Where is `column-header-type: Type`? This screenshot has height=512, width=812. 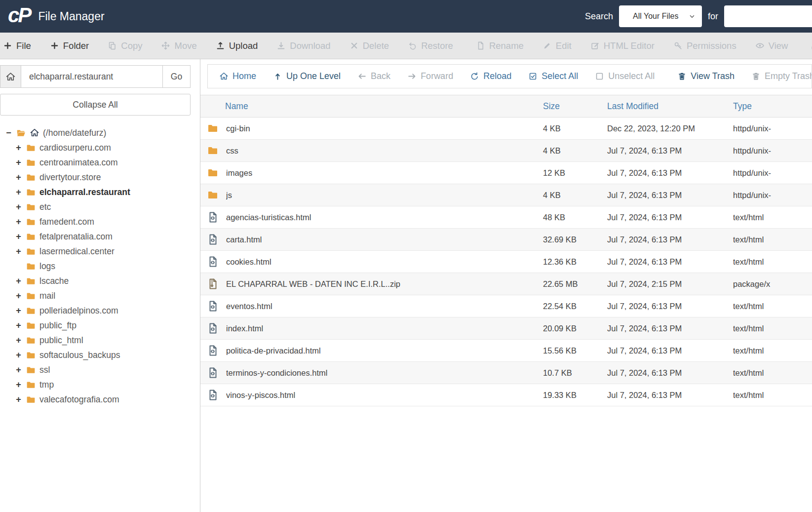
column-header-type: Type is located at coordinates (773, 107).